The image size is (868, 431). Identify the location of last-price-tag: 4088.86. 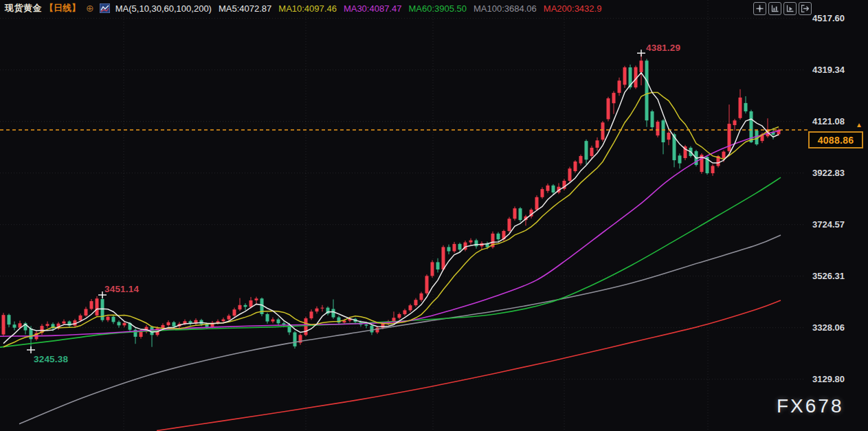
(836, 140).